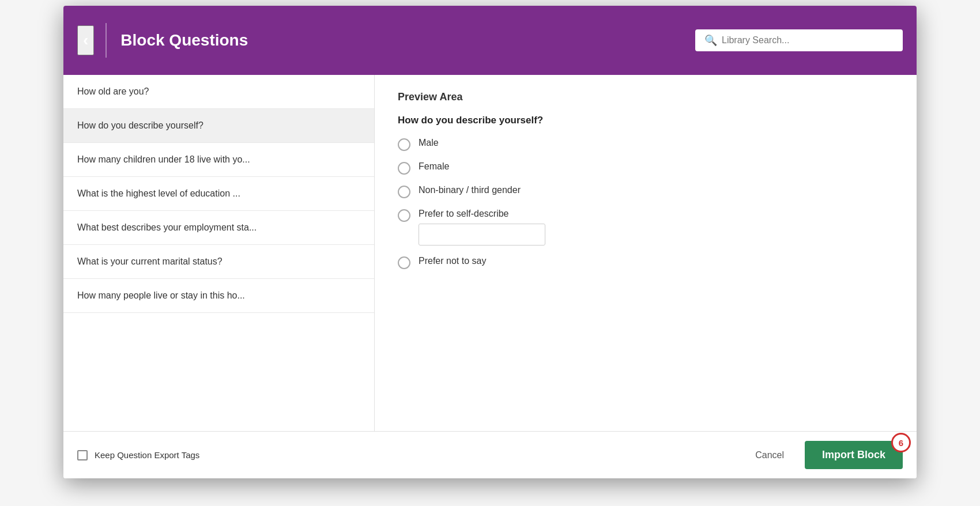 This screenshot has width=980, height=506. Describe the element at coordinates (463, 213) in the screenshot. I see `radio-label: Prefer to self-describe` at that location.